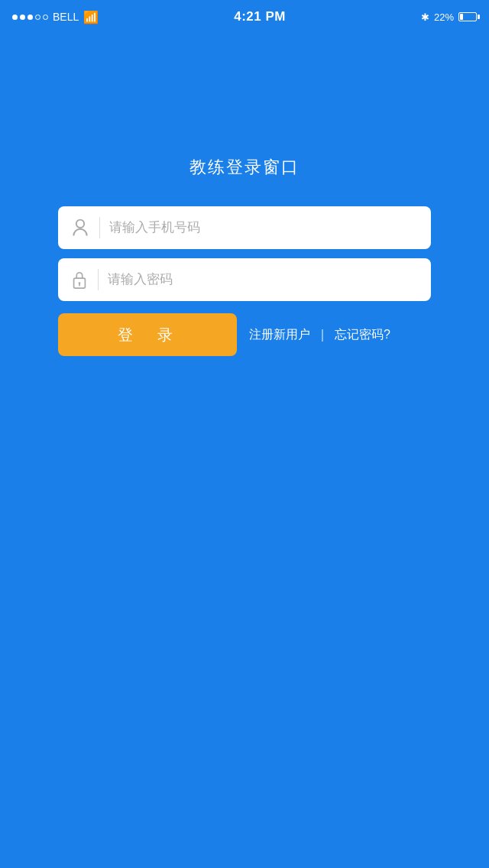 The width and height of the screenshot is (489, 868). I want to click on user-icon, so click(80, 228).